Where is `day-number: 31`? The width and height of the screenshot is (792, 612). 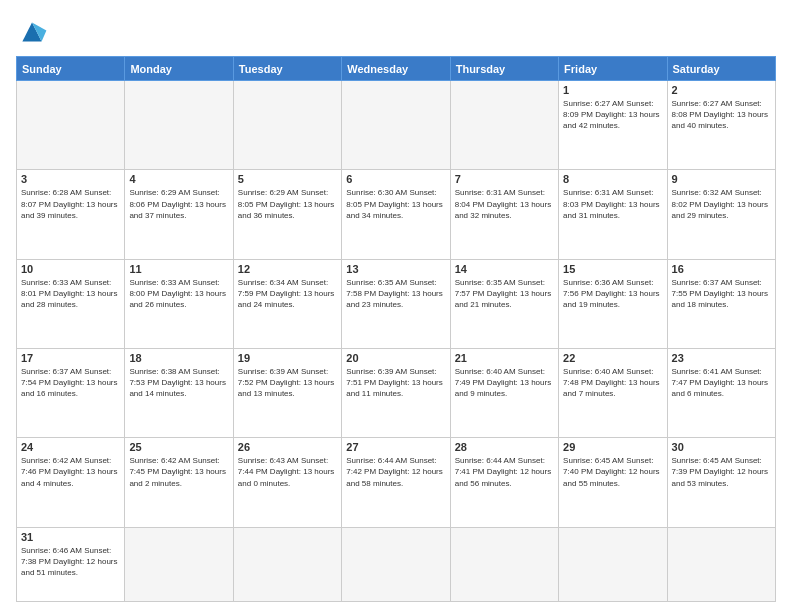 day-number: 31 is located at coordinates (70, 537).